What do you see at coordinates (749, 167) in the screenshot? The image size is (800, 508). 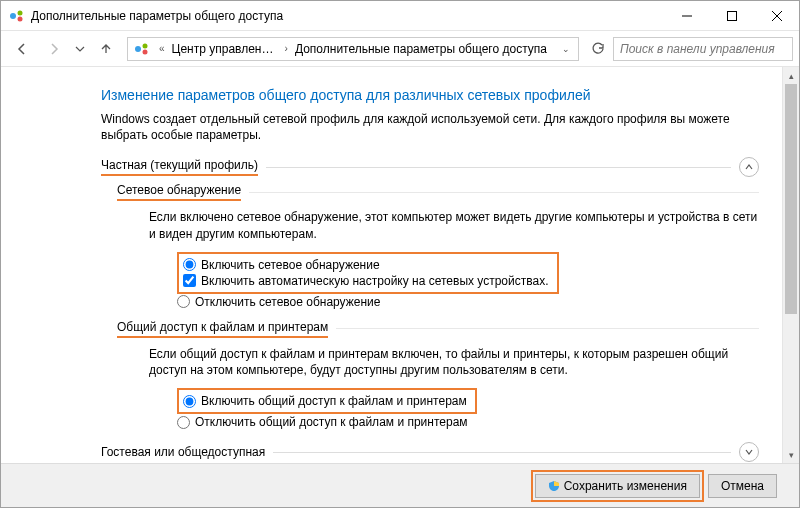 I see `collapse-icon` at bounding box center [749, 167].